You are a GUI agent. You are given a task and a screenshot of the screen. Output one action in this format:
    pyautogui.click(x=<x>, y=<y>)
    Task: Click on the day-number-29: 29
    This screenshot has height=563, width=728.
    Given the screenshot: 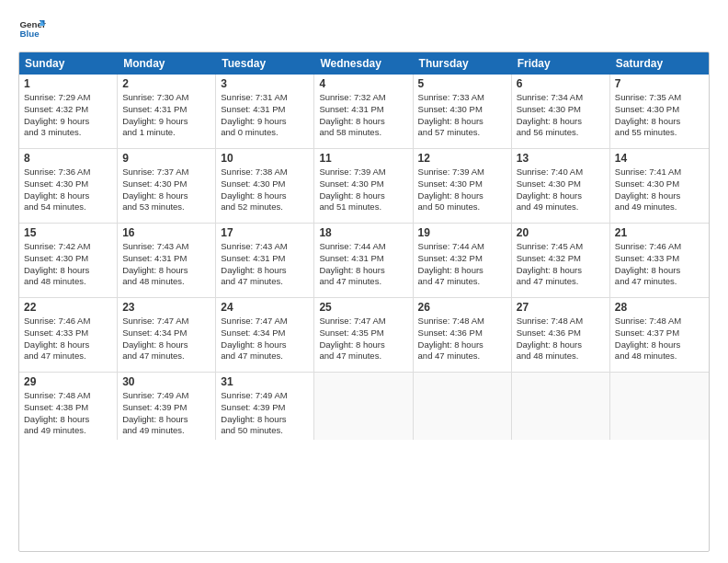 What is the action you would take?
    pyautogui.click(x=68, y=382)
    